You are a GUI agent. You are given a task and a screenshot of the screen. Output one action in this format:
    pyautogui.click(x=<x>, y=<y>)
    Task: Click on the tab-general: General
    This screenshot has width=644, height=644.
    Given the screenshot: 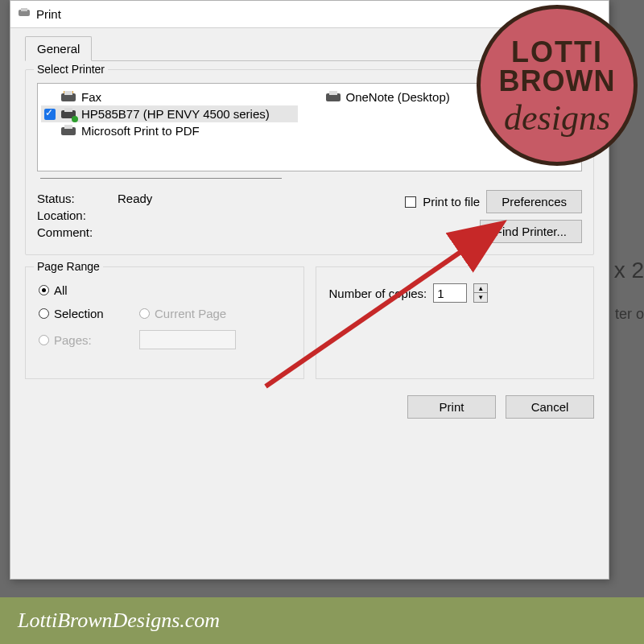 What is the action you would take?
    pyautogui.click(x=58, y=48)
    